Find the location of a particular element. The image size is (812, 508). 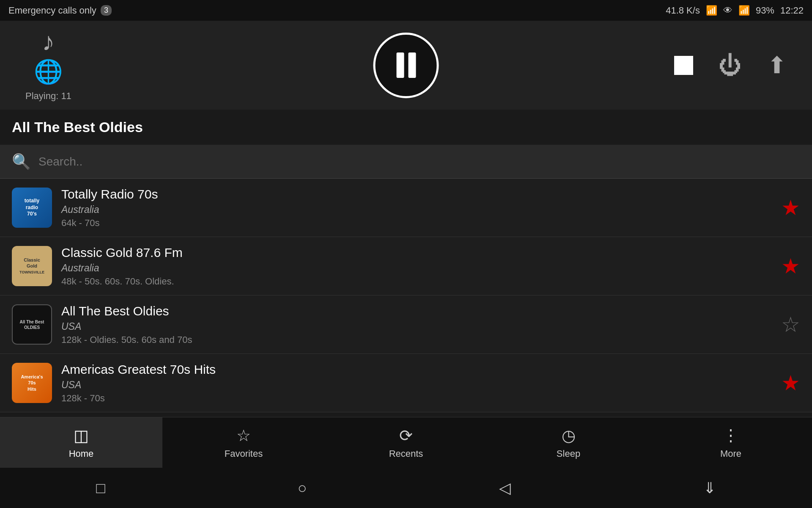

battery-level: 93% is located at coordinates (765, 11).